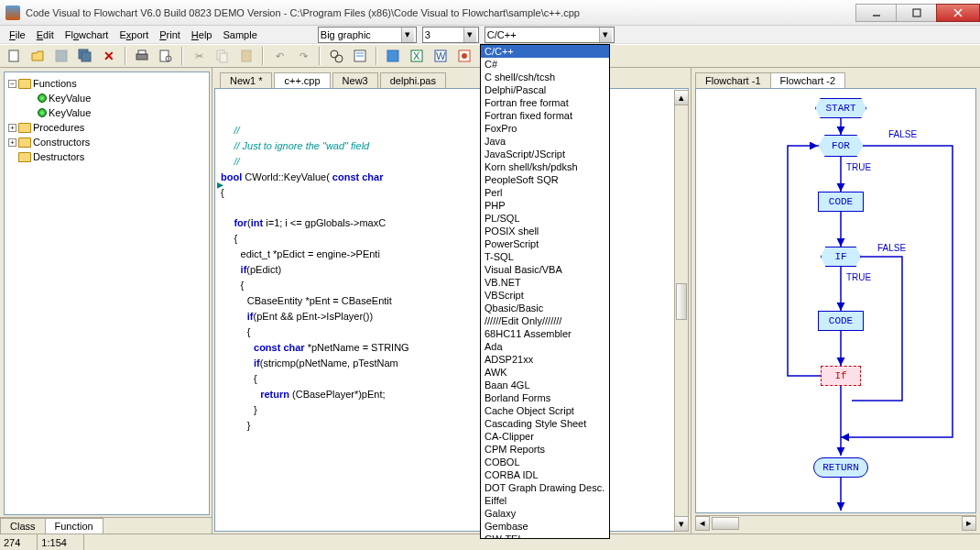 This screenshot has height=550, width=980. What do you see at coordinates (545, 51) in the screenshot?
I see `language-option: C/C++` at bounding box center [545, 51].